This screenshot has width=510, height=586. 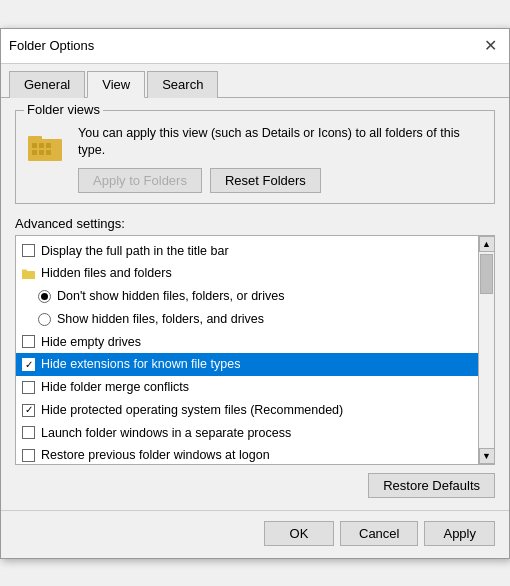 What do you see at coordinates (255, 46) in the screenshot?
I see `title-bar: Folder Options ✕` at bounding box center [255, 46].